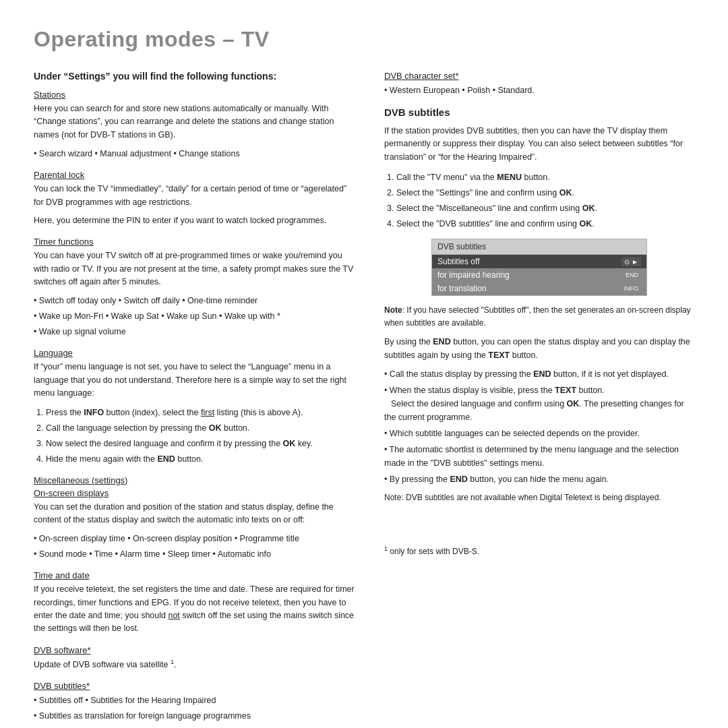 The width and height of the screenshot is (728, 728). What do you see at coordinates (195, 650) in the screenshot?
I see `dvb-software-title: DVB software*` at bounding box center [195, 650].